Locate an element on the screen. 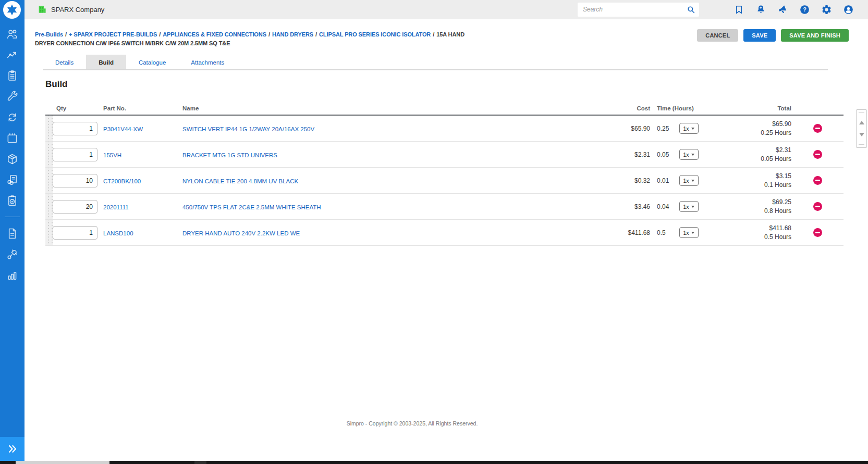 This screenshot has height=464, width=868. tab-build: Build is located at coordinates (106, 62).